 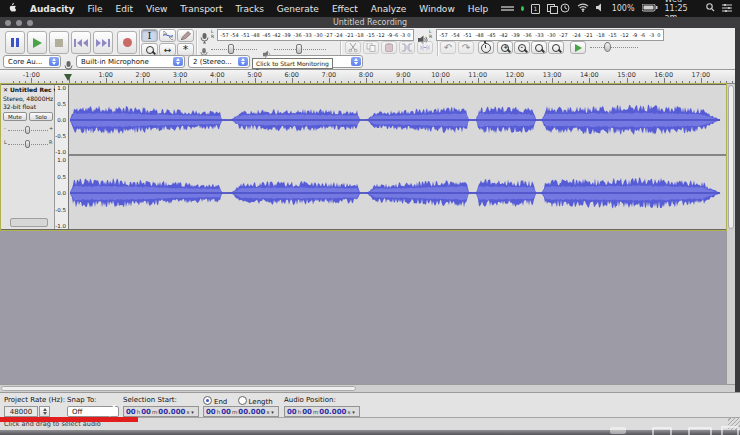 What do you see at coordinates (103, 42) in the screenshot?
I see `skip-to-end-button` at bounding box center [103, 42].